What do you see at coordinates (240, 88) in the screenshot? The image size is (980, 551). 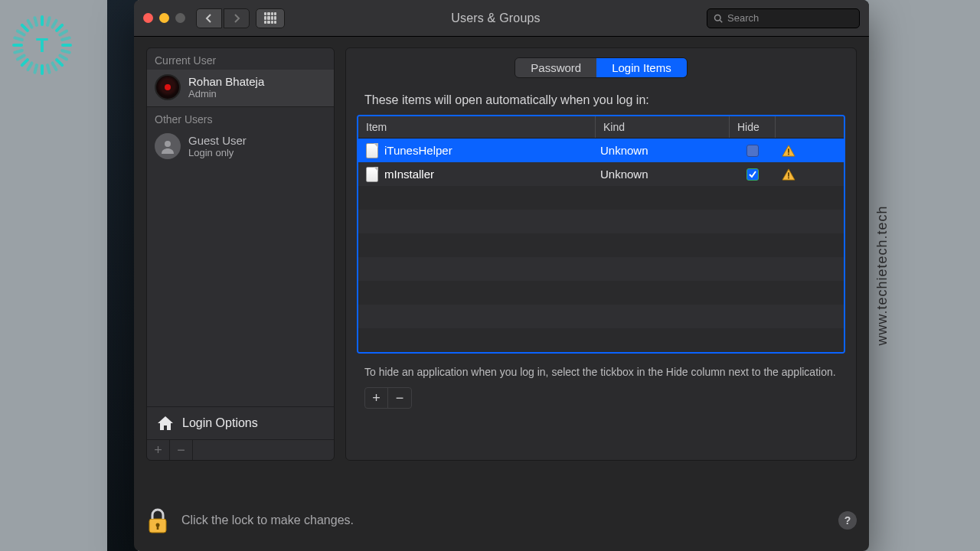 I see `sidebar-user-current: Rohan Bhateja Admin` at bounding box center [240, 88].